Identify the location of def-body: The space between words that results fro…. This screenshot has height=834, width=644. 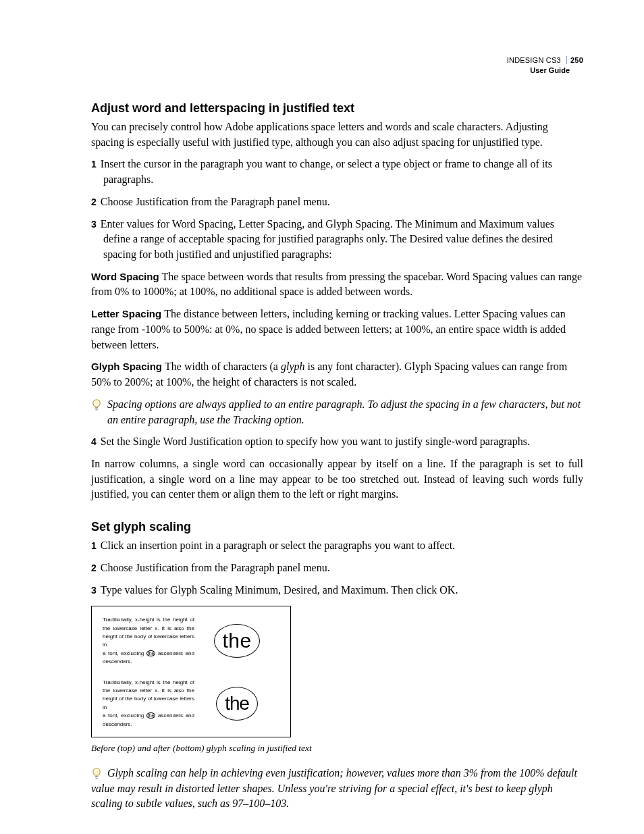
(336, 284).